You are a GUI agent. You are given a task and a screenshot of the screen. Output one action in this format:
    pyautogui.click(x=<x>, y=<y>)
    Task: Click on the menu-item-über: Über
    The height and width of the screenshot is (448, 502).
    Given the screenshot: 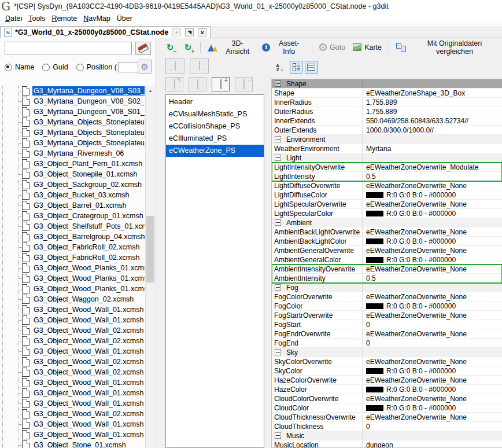 What is the action you would take?
    pyautogui.click(x=126, y=19)
    